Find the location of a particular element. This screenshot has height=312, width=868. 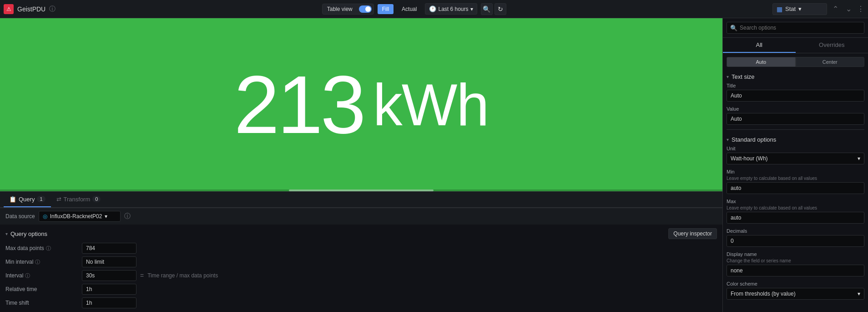

query-options-label: Query options is located at coordinates (29, 234).